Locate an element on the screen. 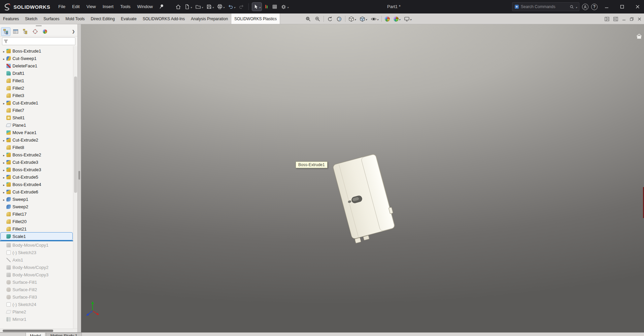 Image resolution: width=644 pixels, height=336 pixels. panel-collapse-handle is located at coordinates (39, 26).